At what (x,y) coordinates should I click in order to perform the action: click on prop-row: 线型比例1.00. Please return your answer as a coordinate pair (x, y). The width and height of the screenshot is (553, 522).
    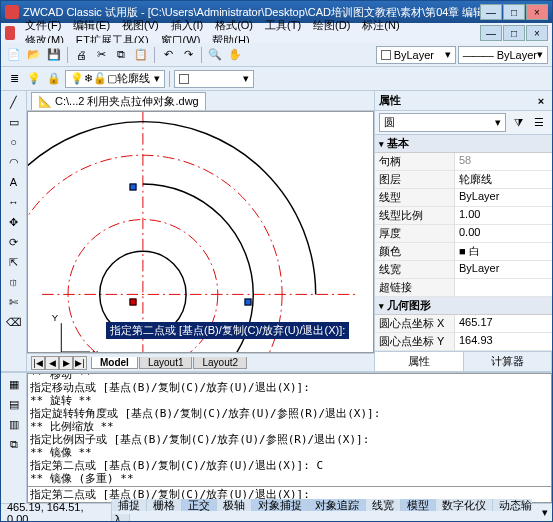
    Looking at the image, I should click on (464, 216).